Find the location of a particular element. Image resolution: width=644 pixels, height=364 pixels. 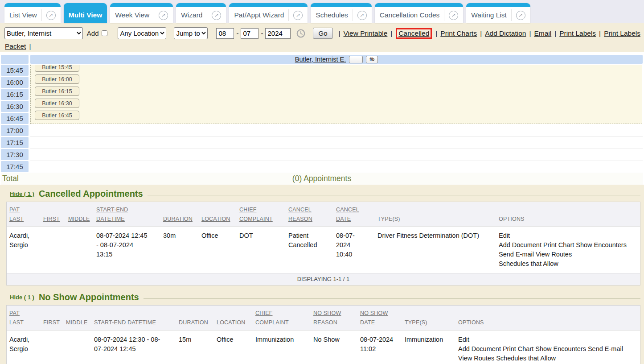

time-slot-label: 15:45 is located at coordinates (15, 70).